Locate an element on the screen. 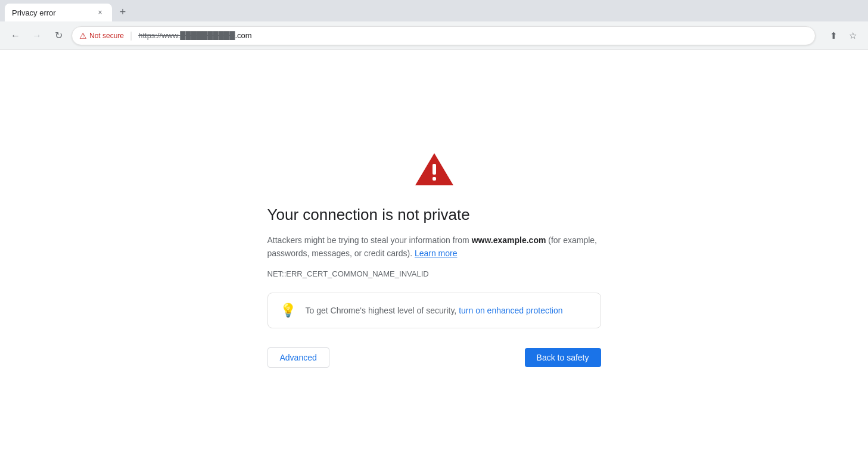 This screenshot has height=466, width=868. bulb-icon: 💡 is located at coordinates (288, 310).